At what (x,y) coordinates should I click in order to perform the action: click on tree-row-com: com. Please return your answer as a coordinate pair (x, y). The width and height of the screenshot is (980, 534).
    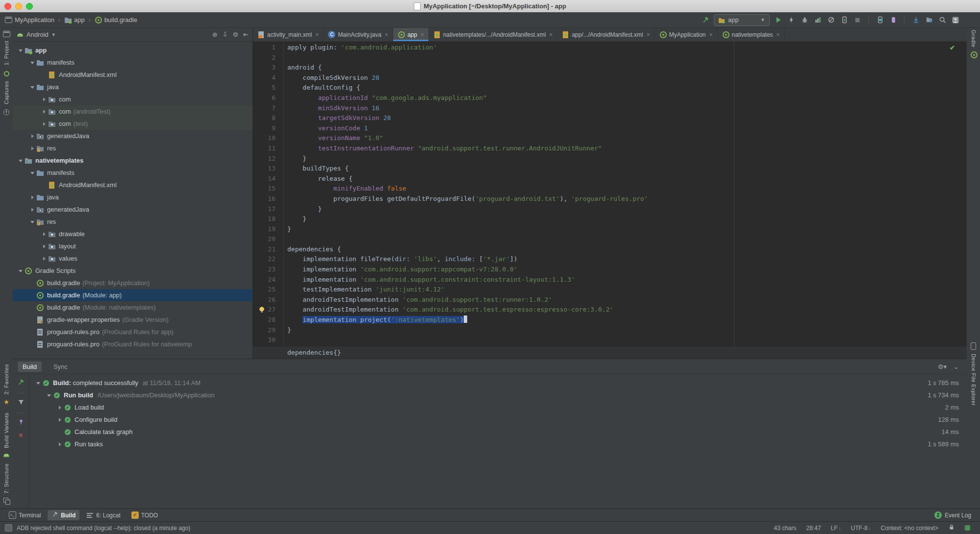
    Looking at the image, I should click on (132, 99).